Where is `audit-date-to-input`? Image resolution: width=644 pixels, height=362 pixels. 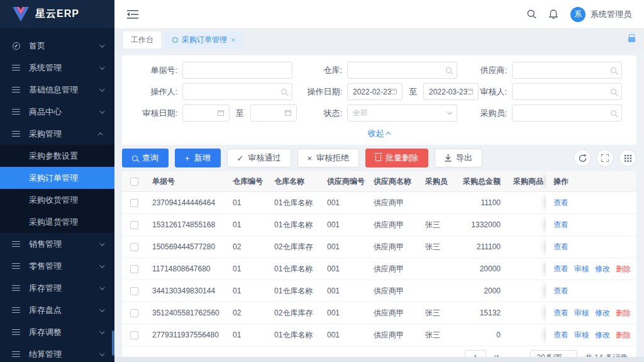 audit-date-to-input is located at coordinates (274, 113).